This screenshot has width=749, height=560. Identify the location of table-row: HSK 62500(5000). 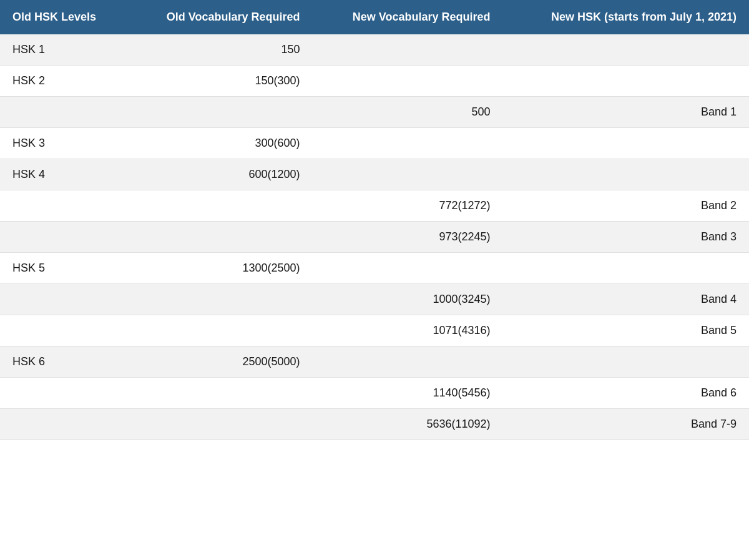
(374, 362).